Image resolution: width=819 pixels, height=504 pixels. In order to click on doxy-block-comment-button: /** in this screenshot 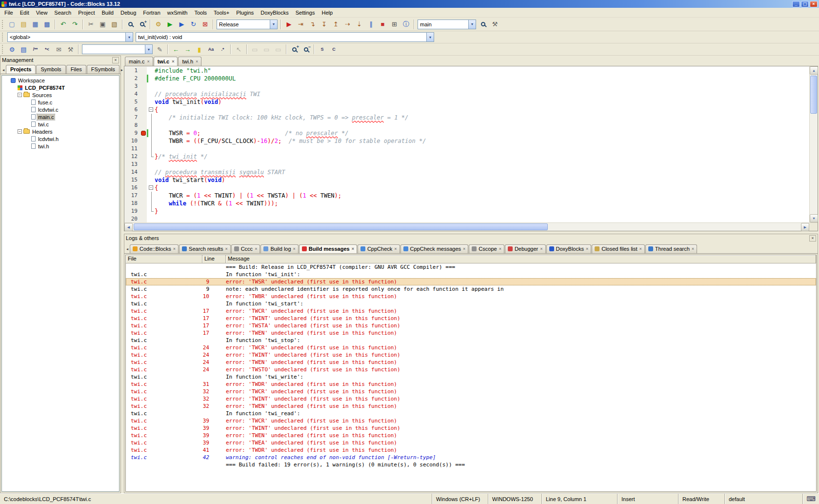, I will do `click(35, 49)`.